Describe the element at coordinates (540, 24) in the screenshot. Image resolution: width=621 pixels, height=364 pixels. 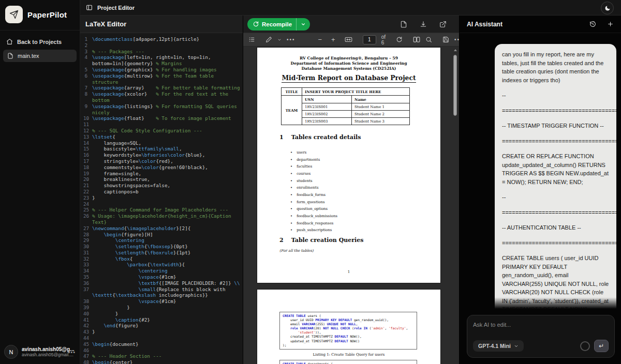
I see `ai-header: AI Assistant` at that location.